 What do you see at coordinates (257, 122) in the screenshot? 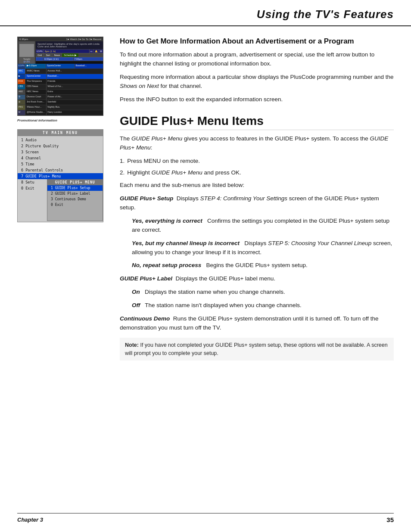
I see `section2-title: GUIDE Plus+ Menu Items` at bounding box center [257, 122].